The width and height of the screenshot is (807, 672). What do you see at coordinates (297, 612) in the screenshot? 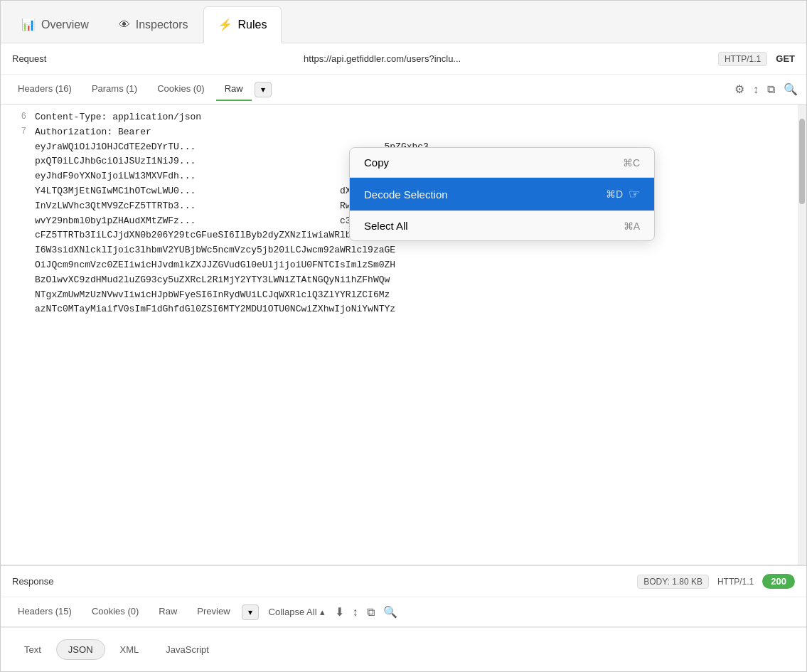
I see `collapse-all-button: Collapse All ▴` at bounding box center [297, 612].